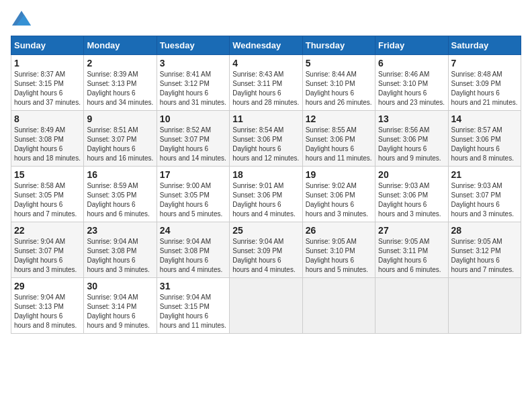  Describe the element at coordinates (193, 119) in the screenshot. I see `day-number: 10` at that location.